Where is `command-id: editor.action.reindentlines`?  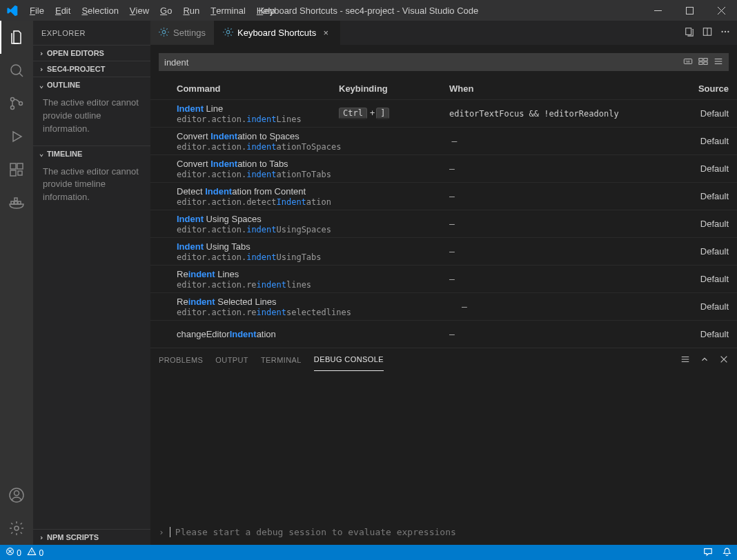
command-id: editor.action.reindentlines is located at coordinates (258, 285).